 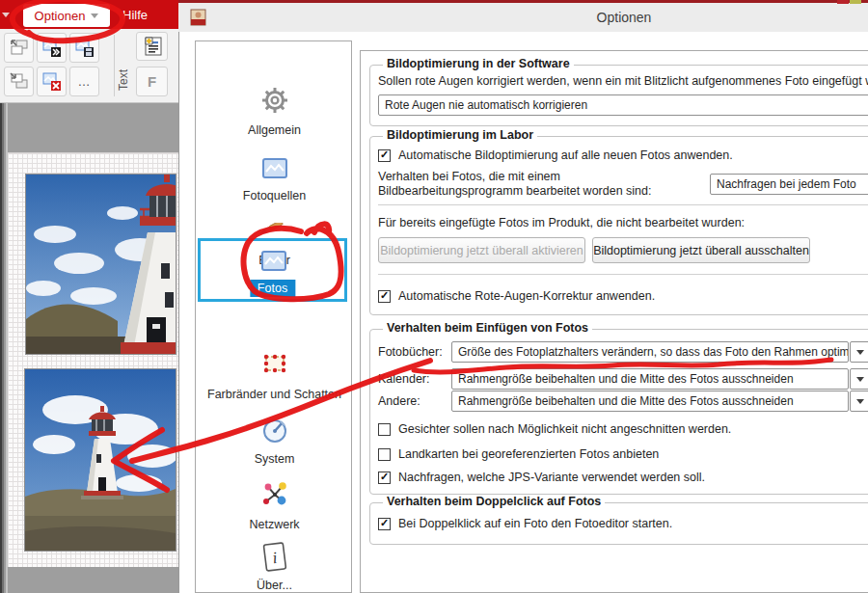 What do you see at coordinates (274, 130) in the screenshot?
I see `sidebar-item-label: Allgemein` at bounding box center [274, 130].